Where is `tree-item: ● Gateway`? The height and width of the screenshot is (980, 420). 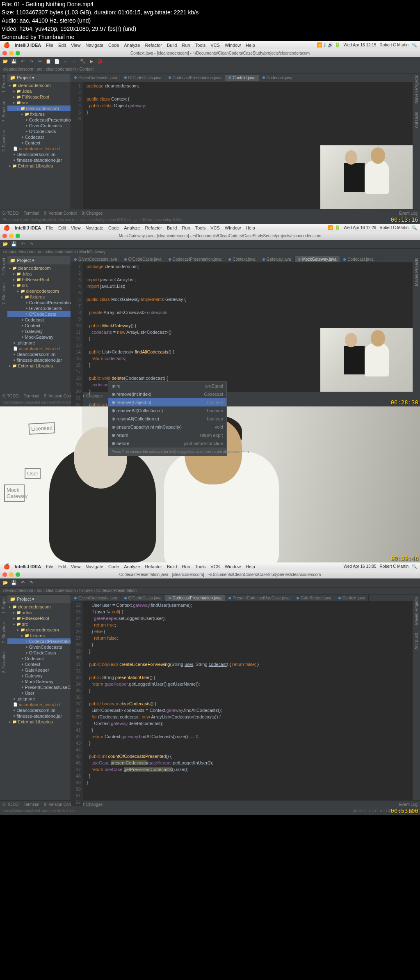 tree-item: ● Gateway is located at coordinates (39, 331).